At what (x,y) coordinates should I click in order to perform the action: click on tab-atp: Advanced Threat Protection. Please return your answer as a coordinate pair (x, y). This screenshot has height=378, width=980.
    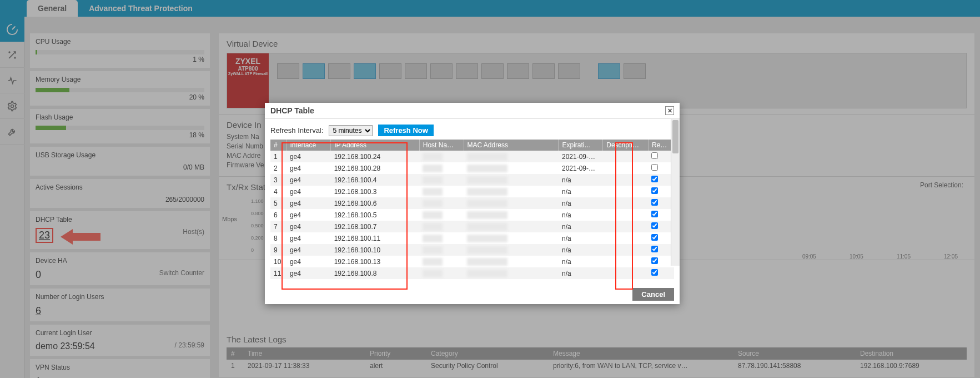
    Looking at the image, I should click on (141, 8).